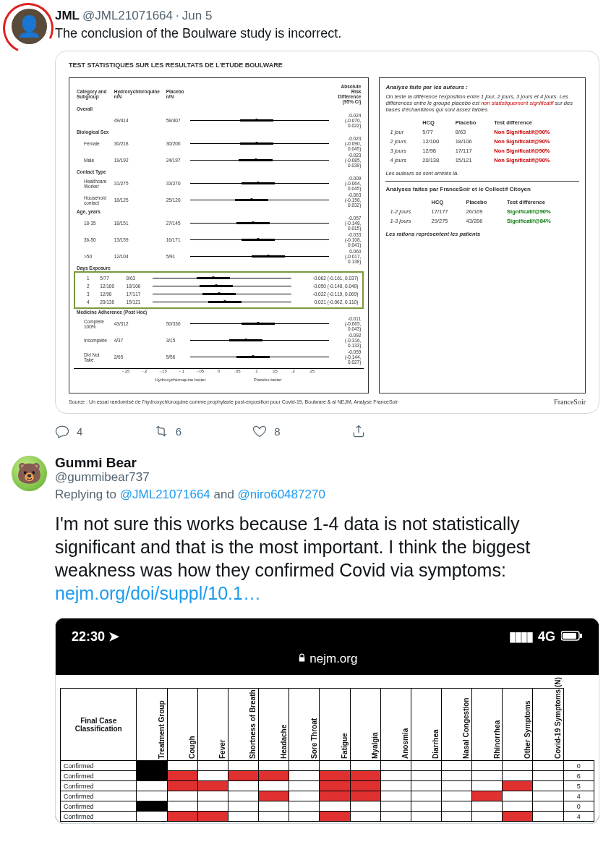 The image size is (611, 868). Describe the element at coordinates (95, 637) in the screenshot. I see `phone-time: 22:30 ➤` at that location.